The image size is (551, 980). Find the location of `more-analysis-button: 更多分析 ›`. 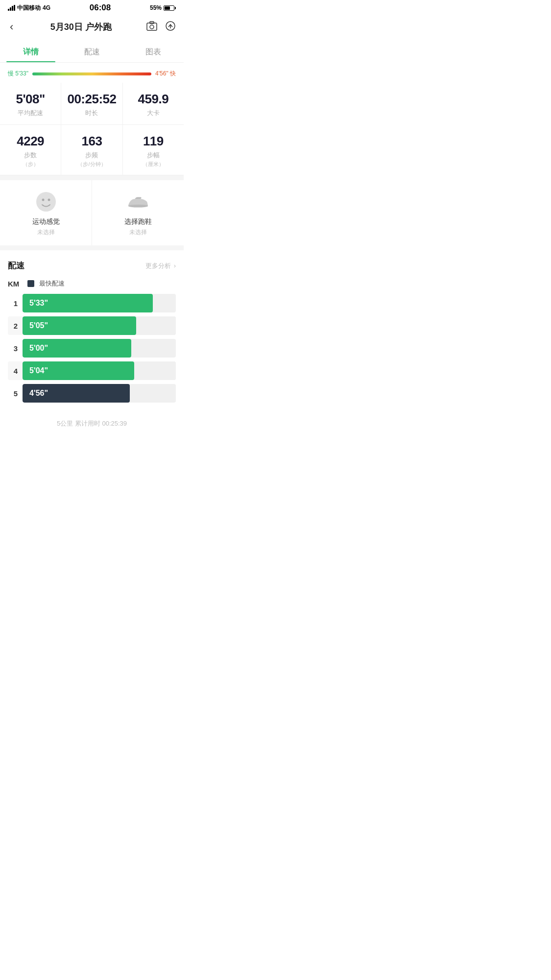

more-analysis-button: 更多分析 › is located at coordinates (160, 266).